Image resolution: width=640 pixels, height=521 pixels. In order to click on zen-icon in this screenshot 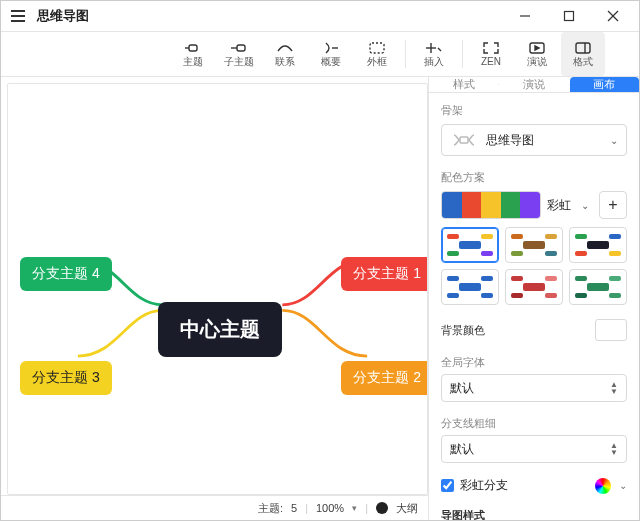, I will do `click(491, 48)`.